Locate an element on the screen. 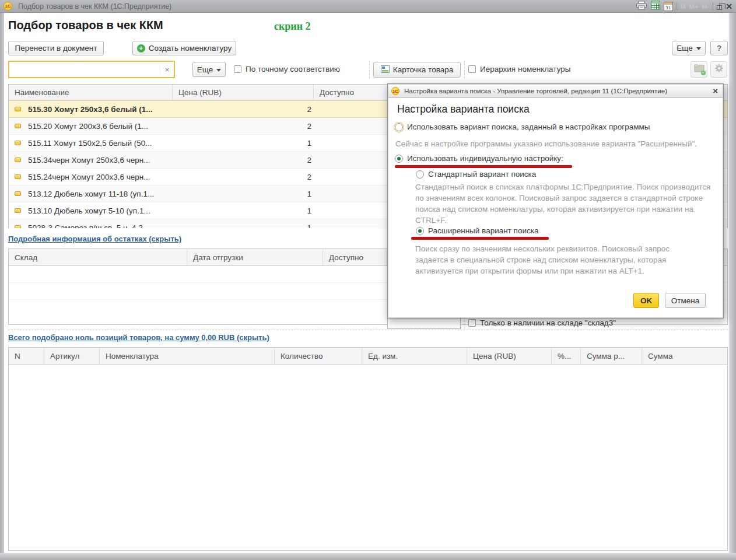 This screenshot has height=560, width=736. more-button-label: Еще is located at coordinates (685, 48).